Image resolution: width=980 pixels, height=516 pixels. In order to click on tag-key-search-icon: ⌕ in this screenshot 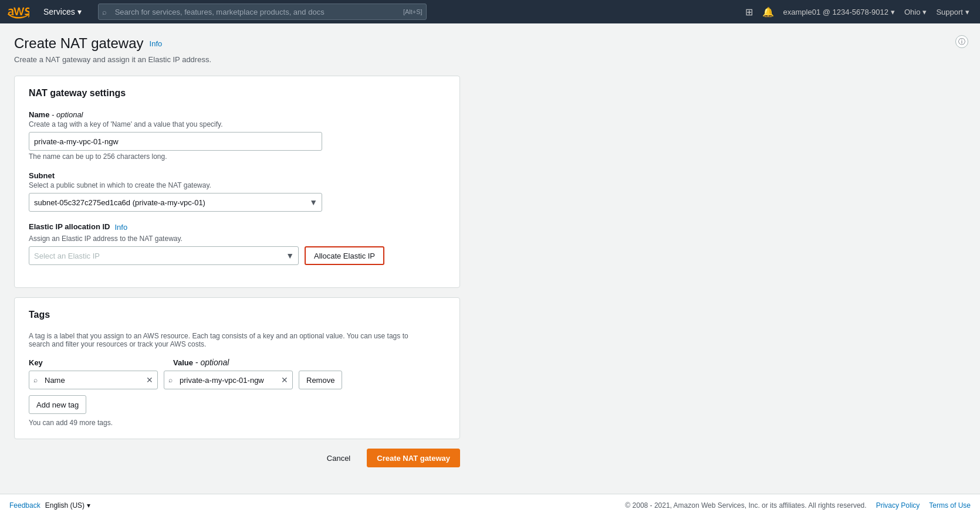, I will do `click(35, 380)`.